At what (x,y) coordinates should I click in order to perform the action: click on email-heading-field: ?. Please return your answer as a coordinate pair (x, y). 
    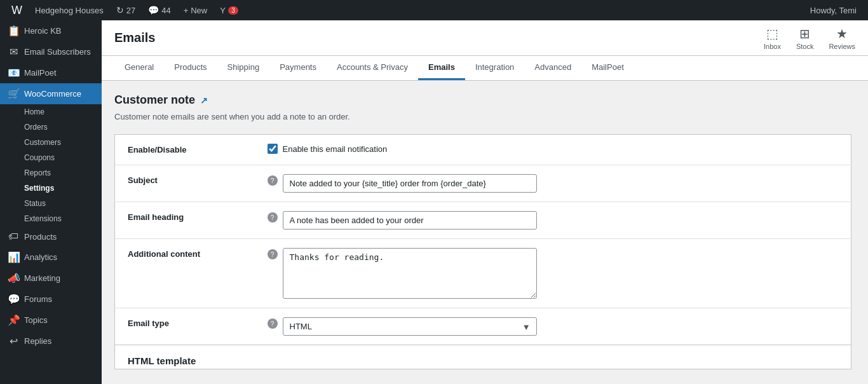
    Looking at the image, I should click on (553, 221).